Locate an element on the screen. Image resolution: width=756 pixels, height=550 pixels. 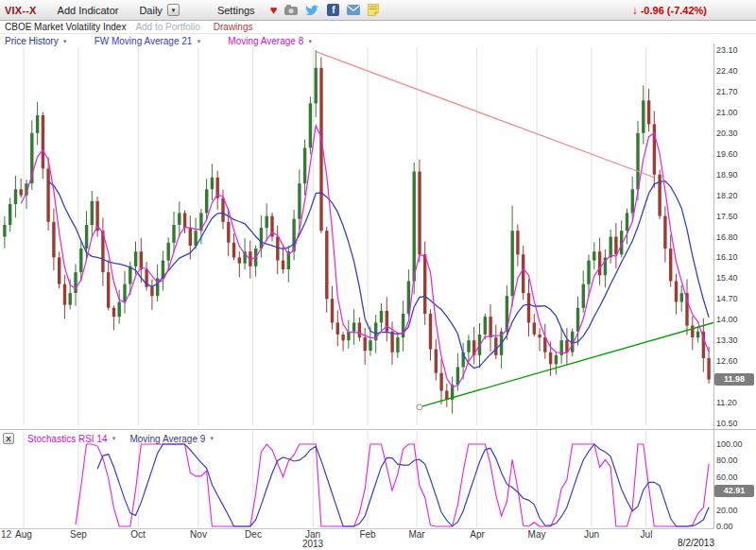
month-label: Jun is located at coordinates (592, 535).